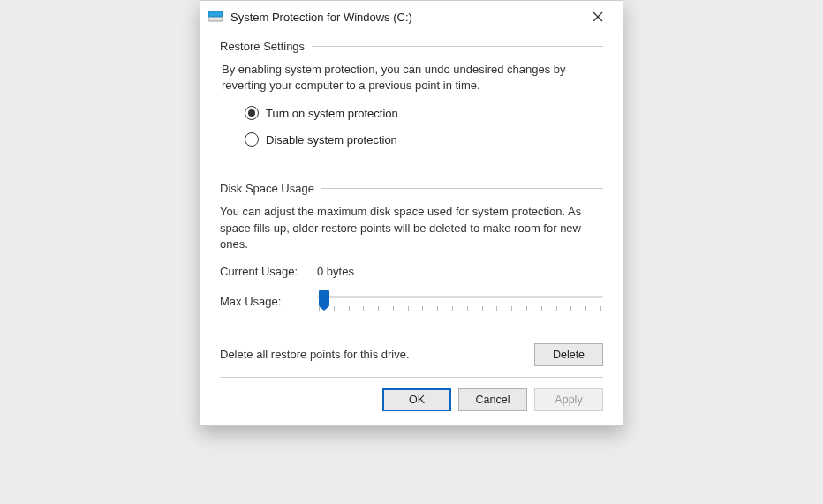  I want to click on delete-button: Delete, so click(569, 355).